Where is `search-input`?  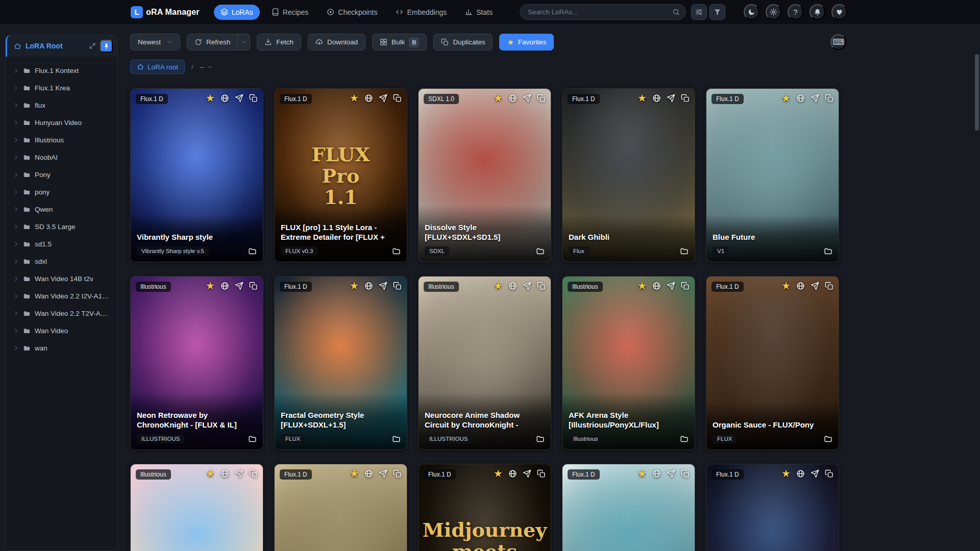 search-input is located at coordinates (603, 12).